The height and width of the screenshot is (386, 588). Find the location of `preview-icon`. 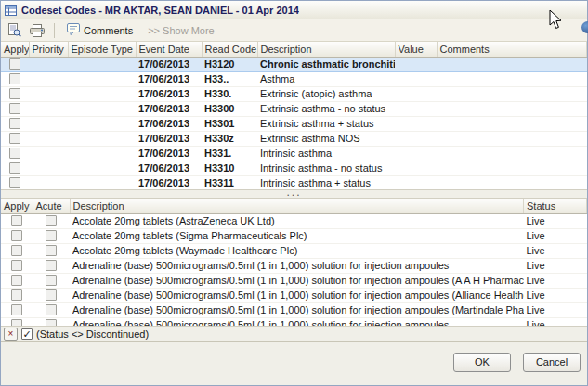

preview-icon is located at coordinates (14, 30).